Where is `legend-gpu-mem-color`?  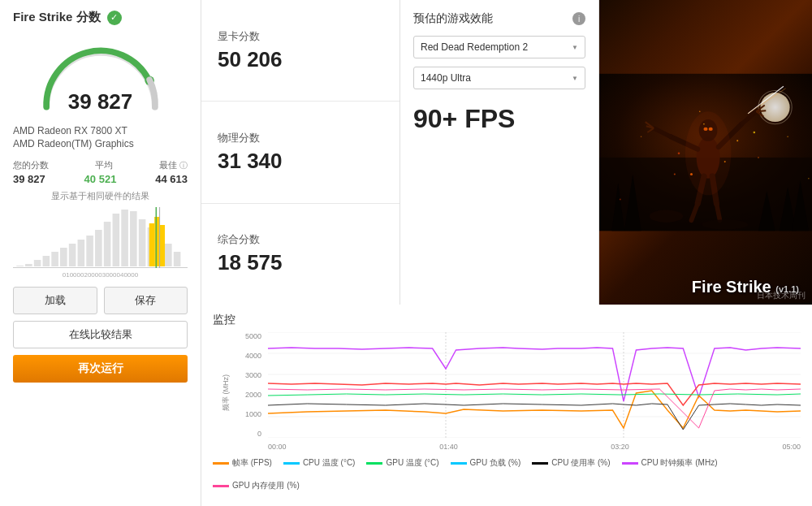 legend-gpu-mem-color is located at coordinates (221, 486).